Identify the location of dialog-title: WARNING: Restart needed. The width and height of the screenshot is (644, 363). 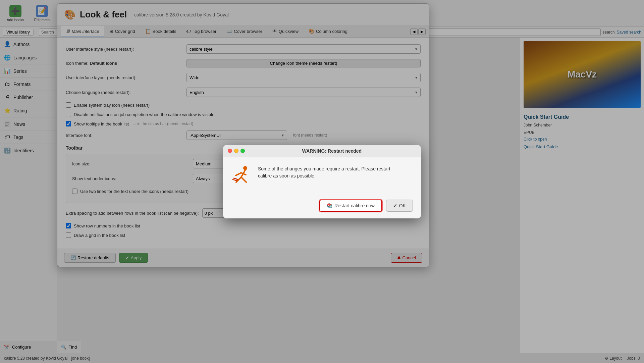
(332, 151).